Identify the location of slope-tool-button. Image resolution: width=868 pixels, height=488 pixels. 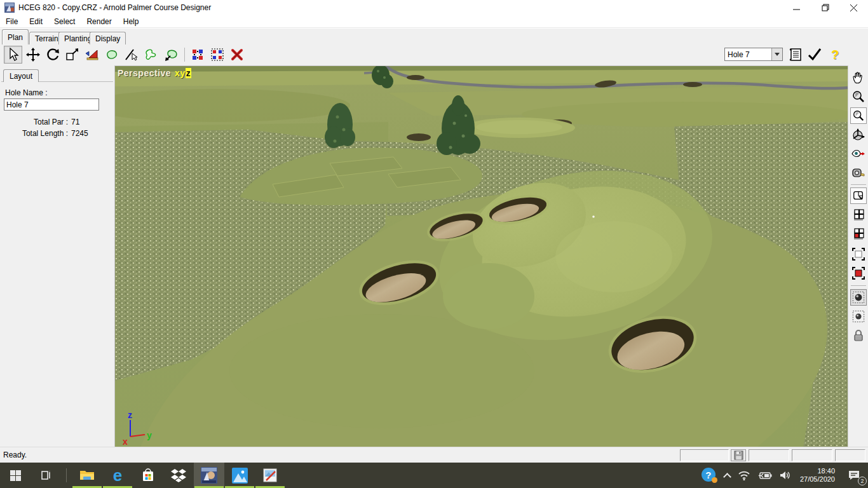
(92, 55).